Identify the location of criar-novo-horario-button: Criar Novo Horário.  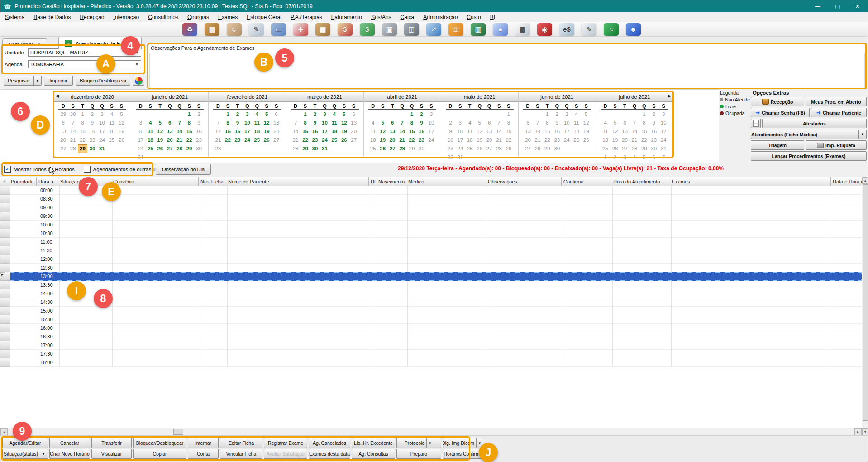
(70, 454).